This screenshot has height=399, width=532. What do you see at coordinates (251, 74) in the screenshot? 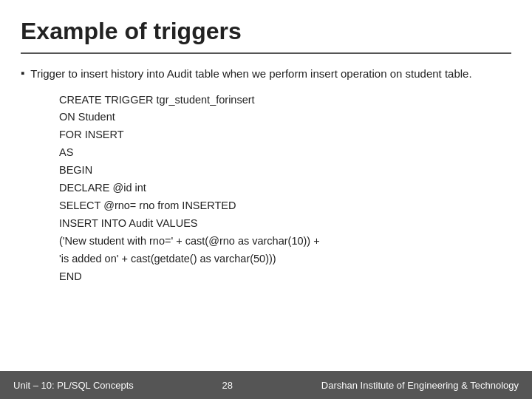
I see `bullet-text: Trigger to insert history into Audit tab…` at bounding box center [251, 74].